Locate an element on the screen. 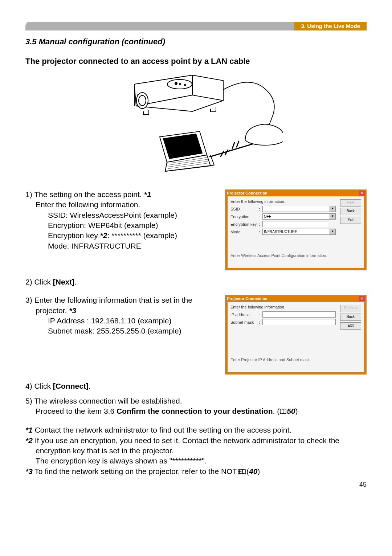 The image size is (392, 556). footnote-ref-1: *1 is located at coordinates (147, 195).